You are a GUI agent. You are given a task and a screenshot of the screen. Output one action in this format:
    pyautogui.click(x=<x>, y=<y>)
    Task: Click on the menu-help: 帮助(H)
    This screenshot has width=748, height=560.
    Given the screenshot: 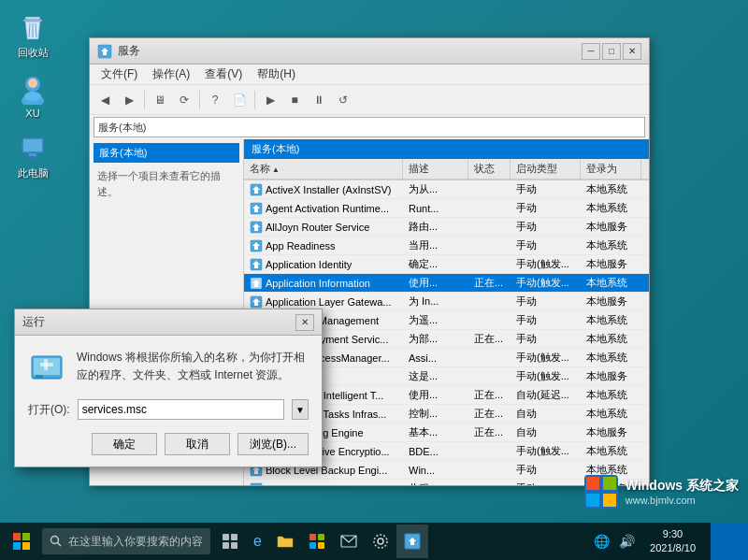 What is the action you would take?
    pyautogui.click(x=277, y=75)
    